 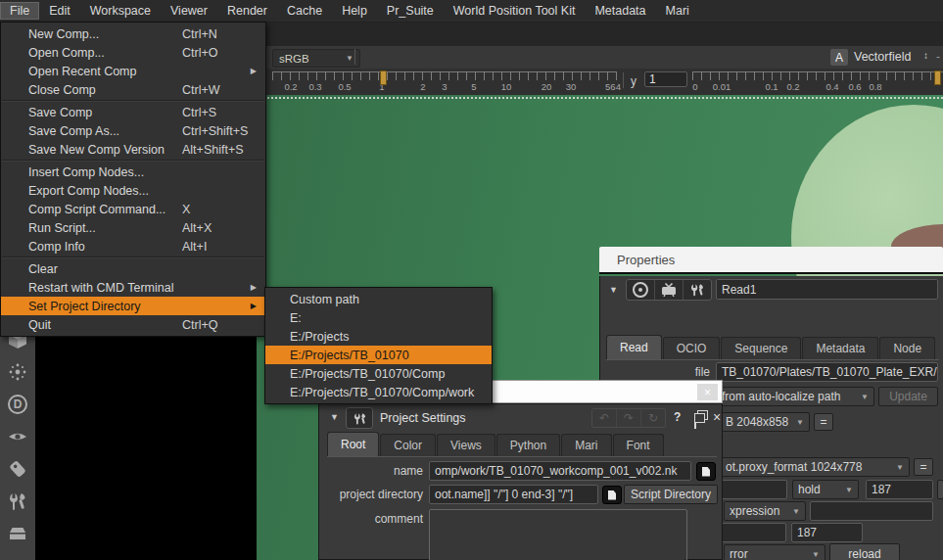 I want to click on submenu-item-projects: E:/Projects, so click(x=378, y=337).